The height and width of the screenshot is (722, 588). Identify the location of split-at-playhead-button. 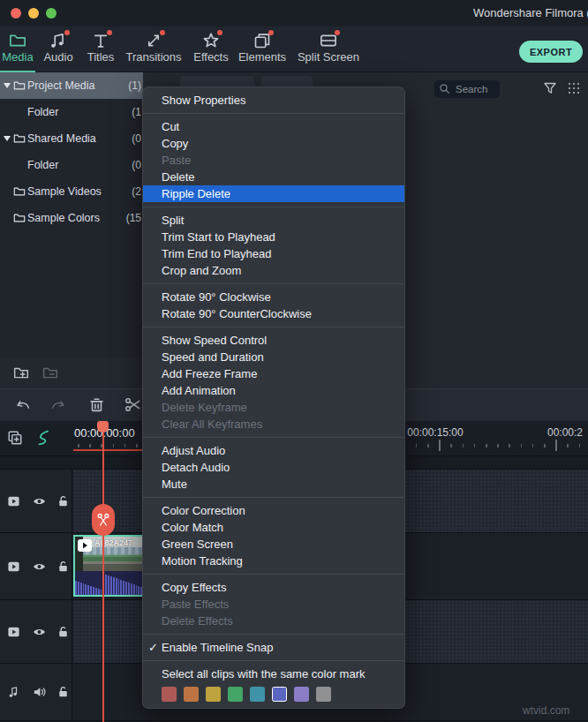
(103, 520).